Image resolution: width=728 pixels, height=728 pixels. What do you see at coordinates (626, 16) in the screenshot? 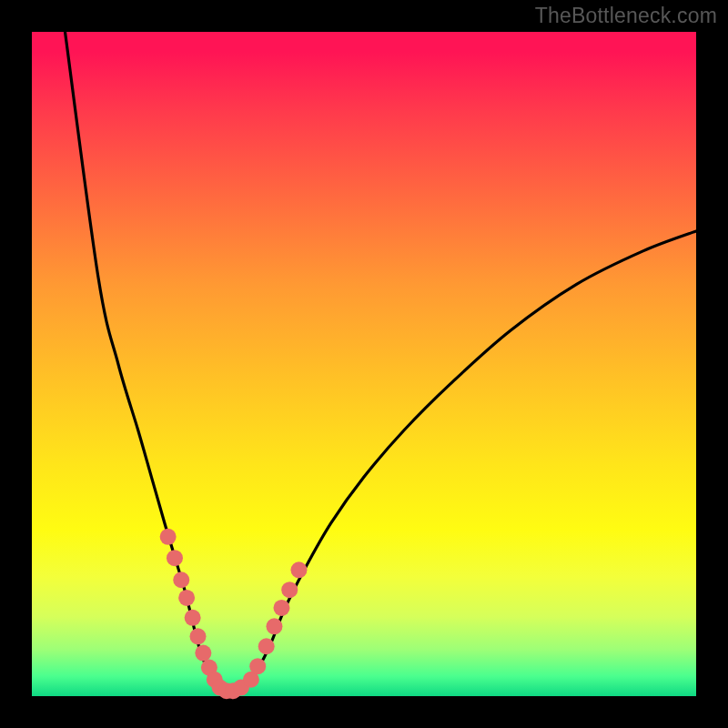
I see `watermark-text: TheBottleneck.com` at bounding box center [626, 16].